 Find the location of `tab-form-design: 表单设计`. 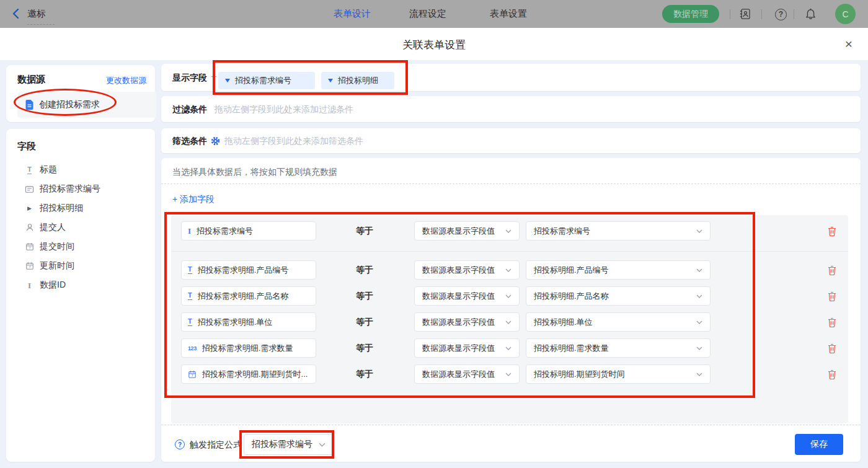

tab-form-design: 表单设计 is located at coordinates (352, 14).